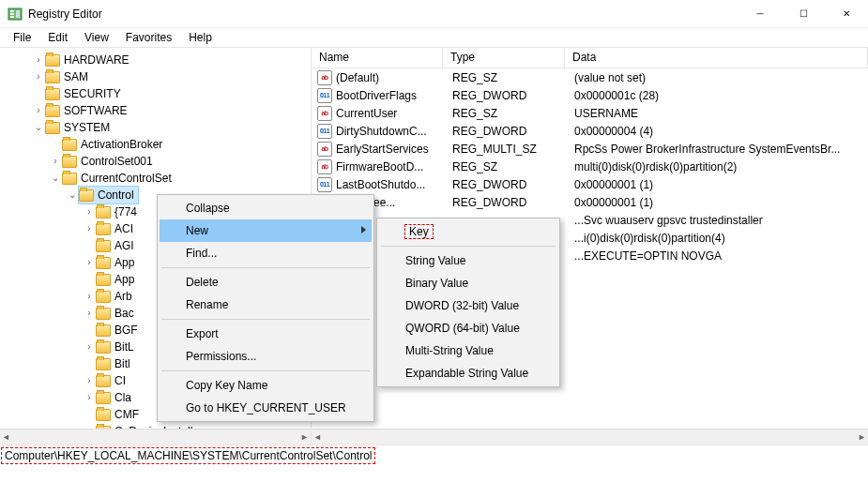 The height and width of the screenshot is (482, 868). What do you see at coordinates (468, 283) in the screenshot?
I see `ctx-new-binary: Binary Value` at bounding box center [468, 283].